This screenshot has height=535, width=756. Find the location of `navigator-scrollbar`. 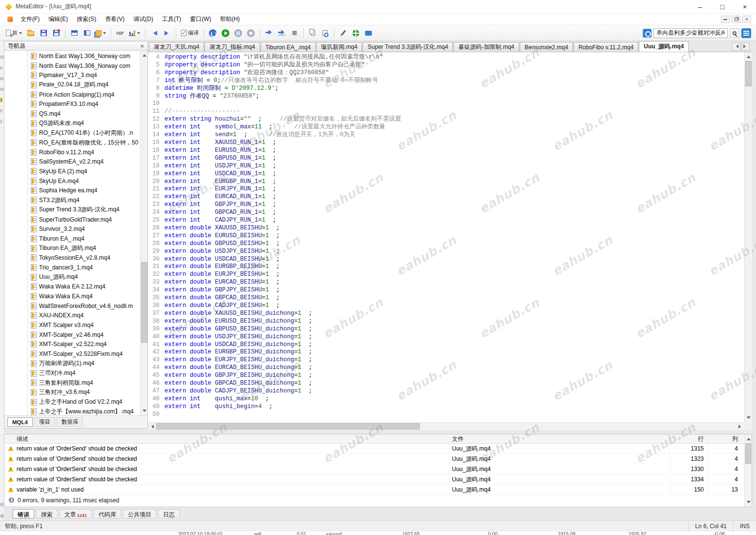

navigator-scrollbar is located at coordinates (143, 233).